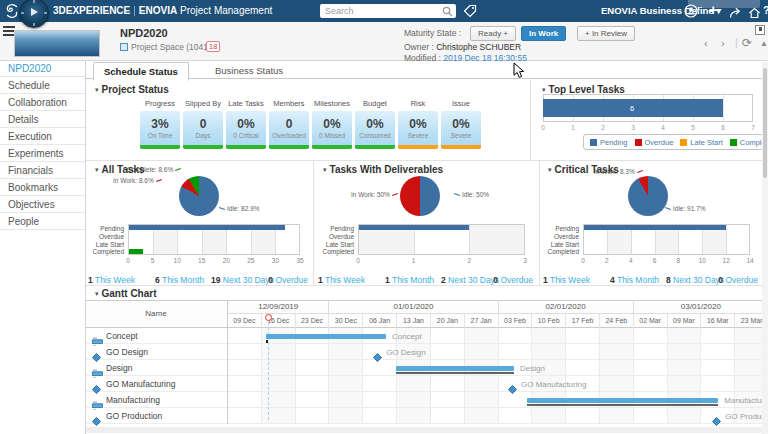 Image resolution: width=768 pixels, height=434 pixels. Describe the element at coordinates (622, 400) in the screenshot. I see `gantt-bar-manufacturing` at that location.